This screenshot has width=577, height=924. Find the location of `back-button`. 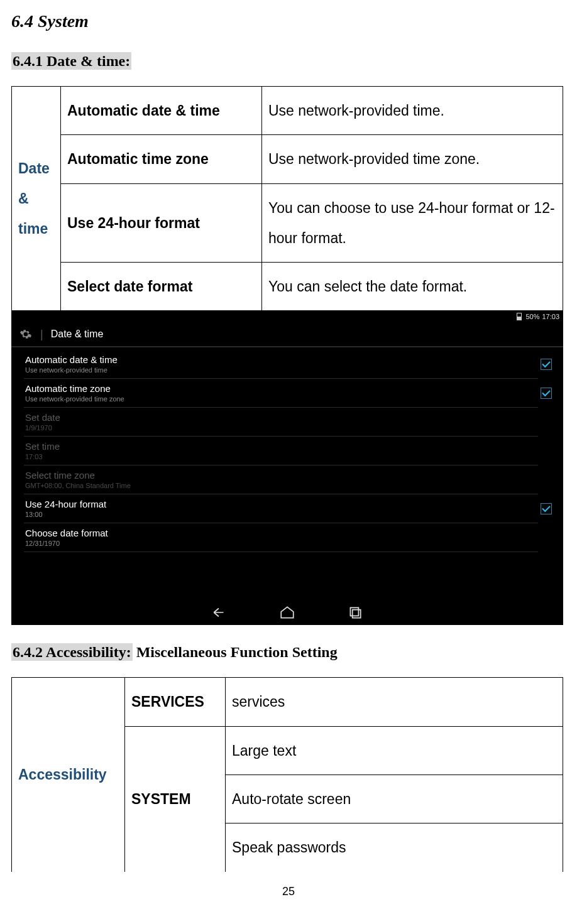

back-button is located at coordinates (219, 612).